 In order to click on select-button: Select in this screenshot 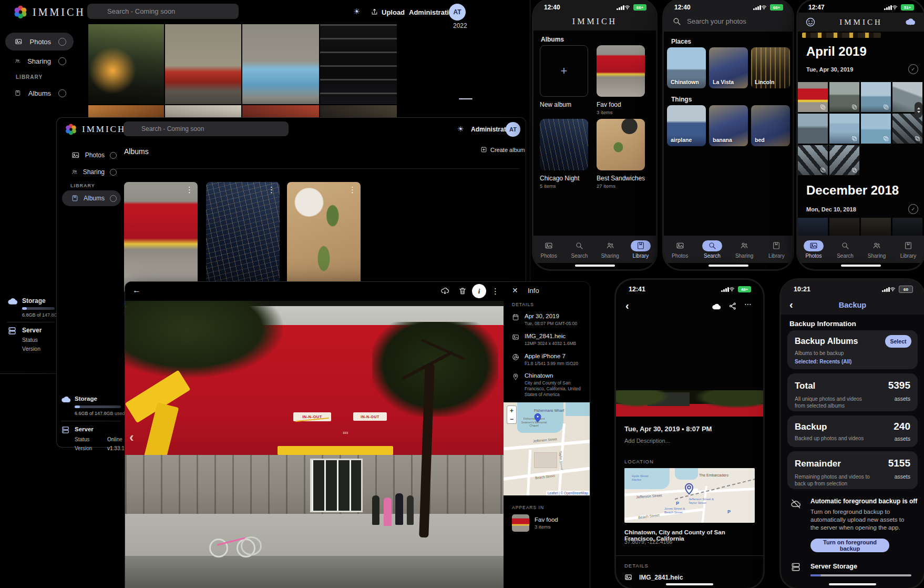, I will do `click(898, 341)`.